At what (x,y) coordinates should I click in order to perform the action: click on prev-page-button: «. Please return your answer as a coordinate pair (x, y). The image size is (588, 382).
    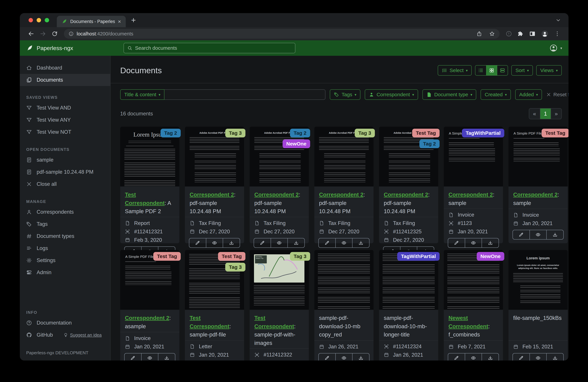
    Looking at the image, I should click on (535, 114).